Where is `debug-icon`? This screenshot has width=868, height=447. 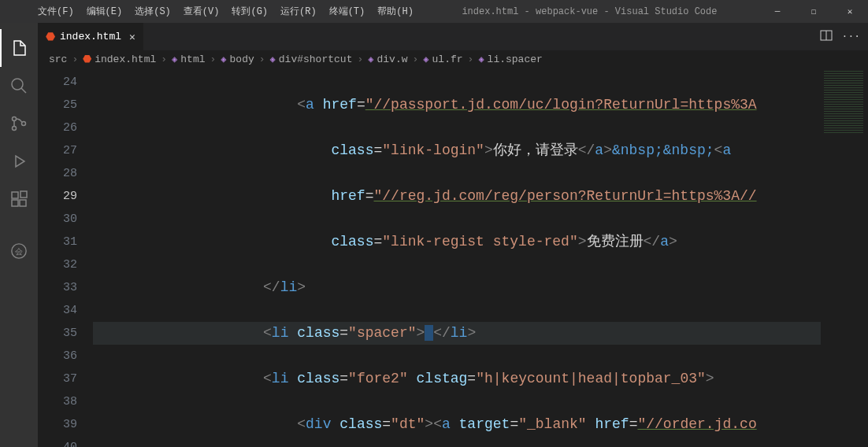
debug-icon is located at coordinates (19, 161).